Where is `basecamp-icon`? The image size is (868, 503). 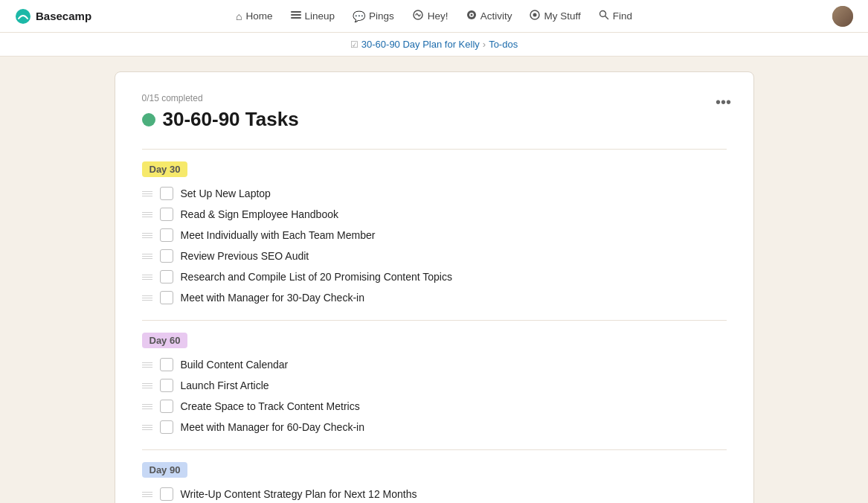
basecamp-icon is located at coordinates (23, 16).